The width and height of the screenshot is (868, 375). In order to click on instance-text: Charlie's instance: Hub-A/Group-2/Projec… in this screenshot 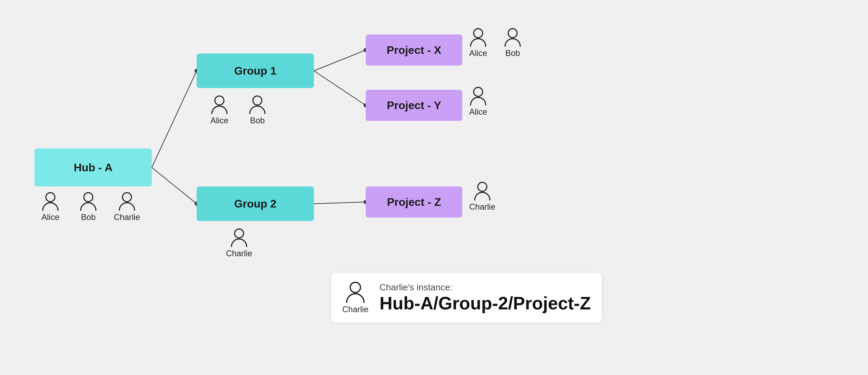, I will do `click(485, 298)`.